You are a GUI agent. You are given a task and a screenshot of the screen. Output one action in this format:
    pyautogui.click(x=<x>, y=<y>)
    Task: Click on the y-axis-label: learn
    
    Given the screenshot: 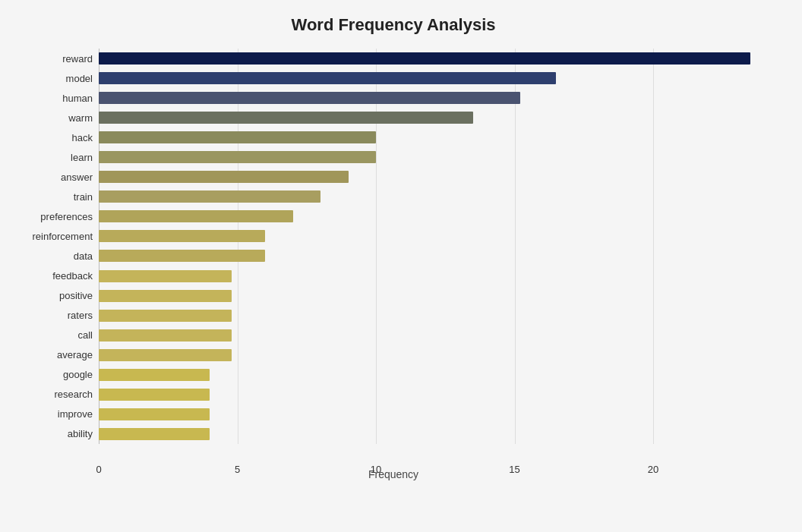 What is the action you would take?
    pyautogui.click(x=54, y=157)
    